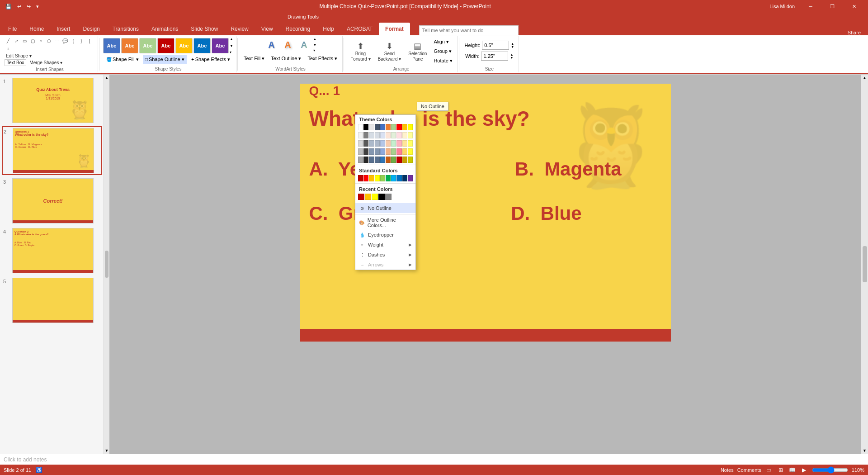 This screenshot has height=475, width=868. What do you see at coordinates (385, 235) in the screenshot?
I see `eyedropper-item: 💧 Eyedropper` at bounding box center [385, 235].